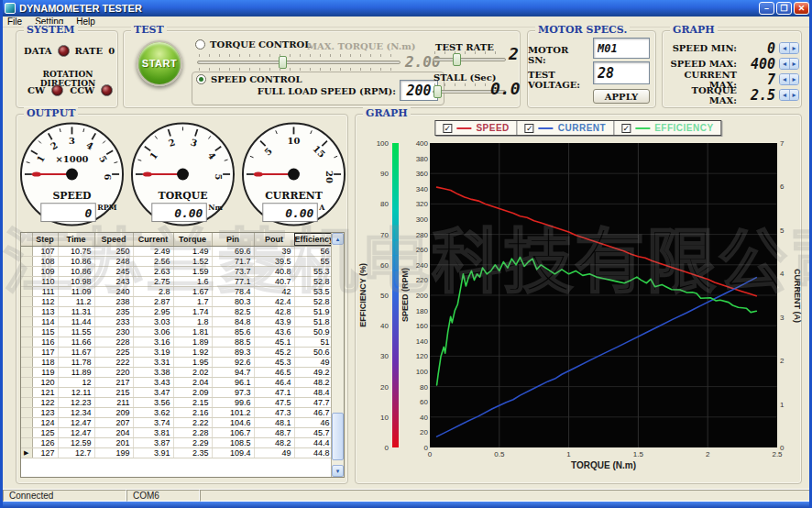 The width and height of the screenshot is (812, 508). What do you see at coordinates (469, 60) in the screenshot?
I see `test-rate-slider` at bounding box center [469, 60].